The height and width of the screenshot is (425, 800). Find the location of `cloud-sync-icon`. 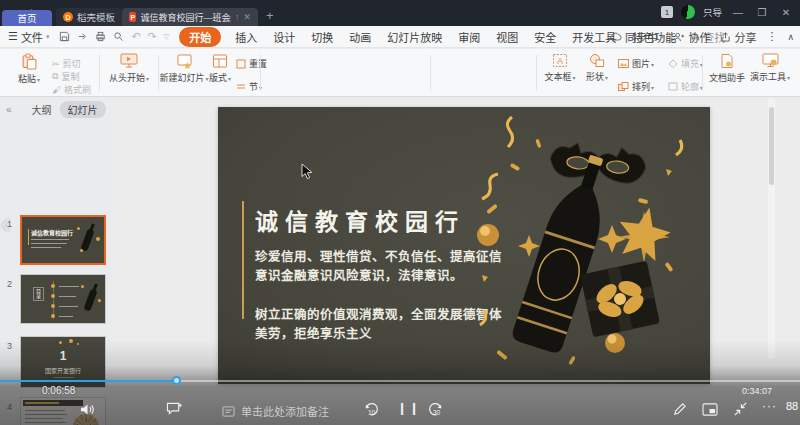

cloud-sync-icon is located at coordinates (616, 37).